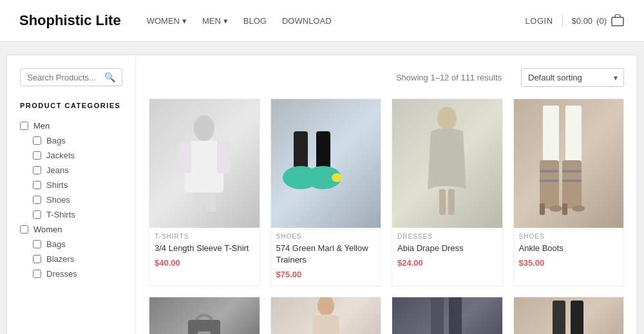 The image size is (644, 334). What do you see at coordinates (447, 315) in the screenshot?
I see `product-image-jeans` at bounding box center [447, 315].